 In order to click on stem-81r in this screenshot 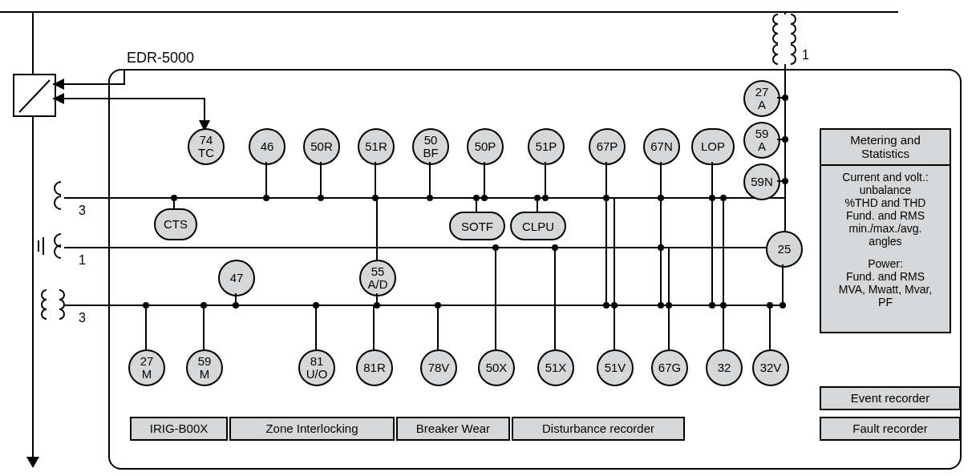, I will do `click(374, 327)`.